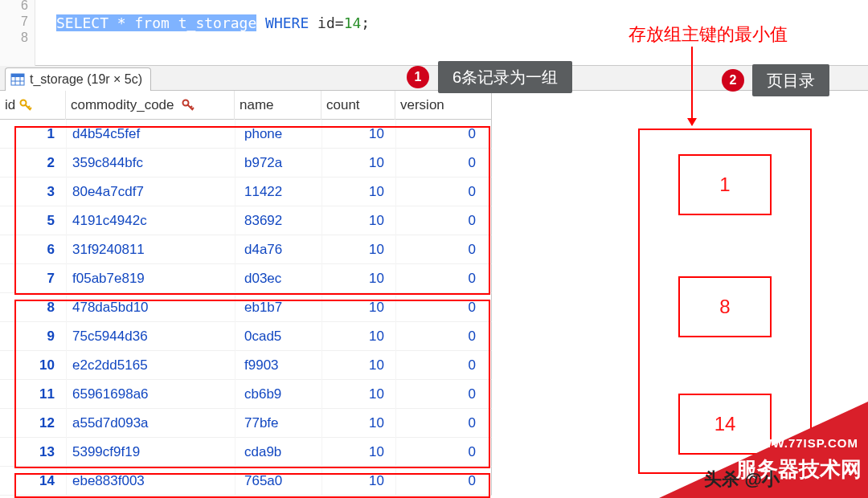 The image size is (868, 498). I want to click on watermark-credit: 头杀 @小, so click(742, 480).